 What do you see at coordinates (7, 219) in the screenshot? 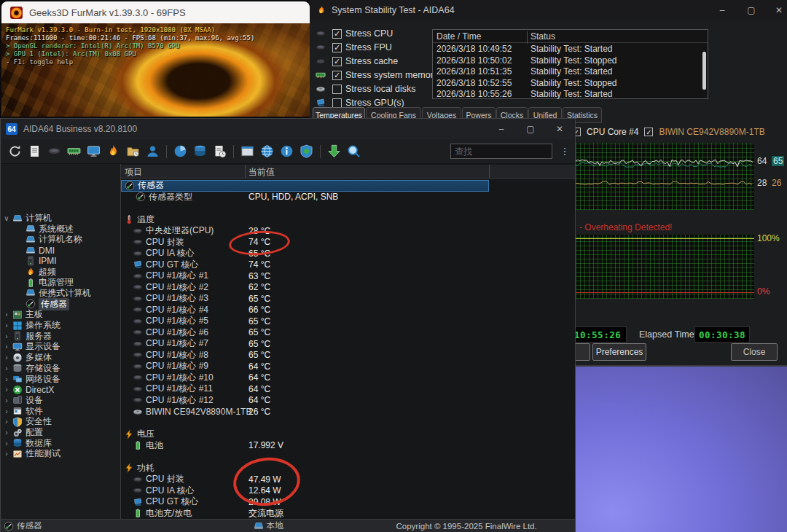
I see `chevron-down-icon: ∨` at bounding box center [7, 219].